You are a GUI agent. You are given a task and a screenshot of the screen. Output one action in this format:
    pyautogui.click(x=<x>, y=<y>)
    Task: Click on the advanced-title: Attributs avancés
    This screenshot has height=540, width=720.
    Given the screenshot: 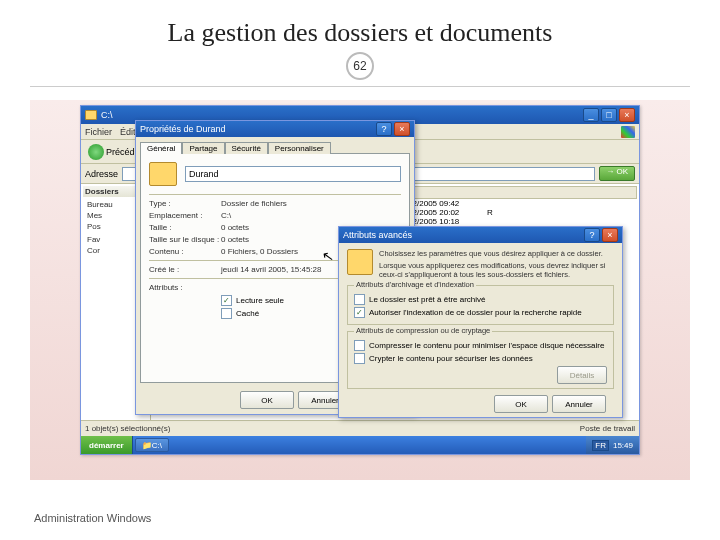 What is the action you would take?
    pyautogui.click(x=378, y=235)
    